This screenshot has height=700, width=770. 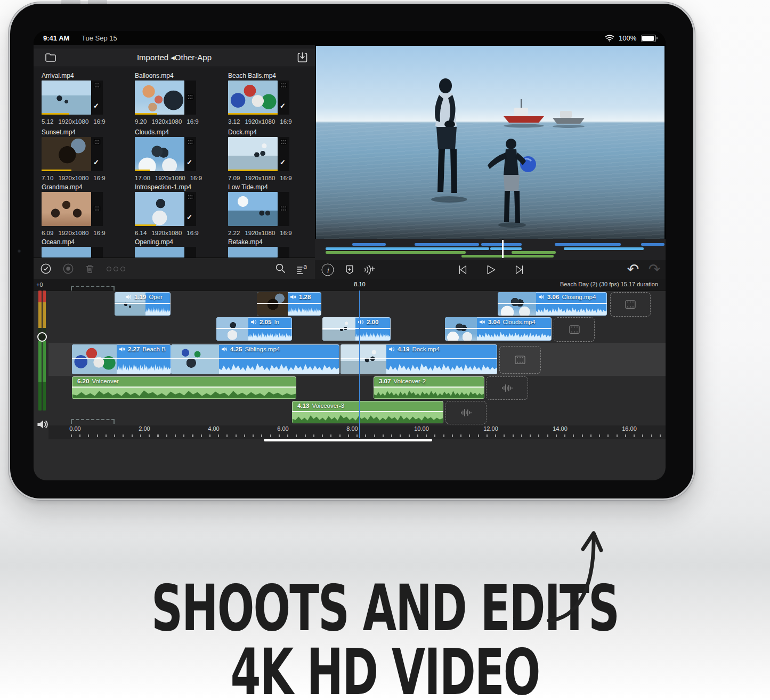 I want to click on timeline-clip-voiceover2: 3.07Voiceover-2, so click(x=429, y=388).